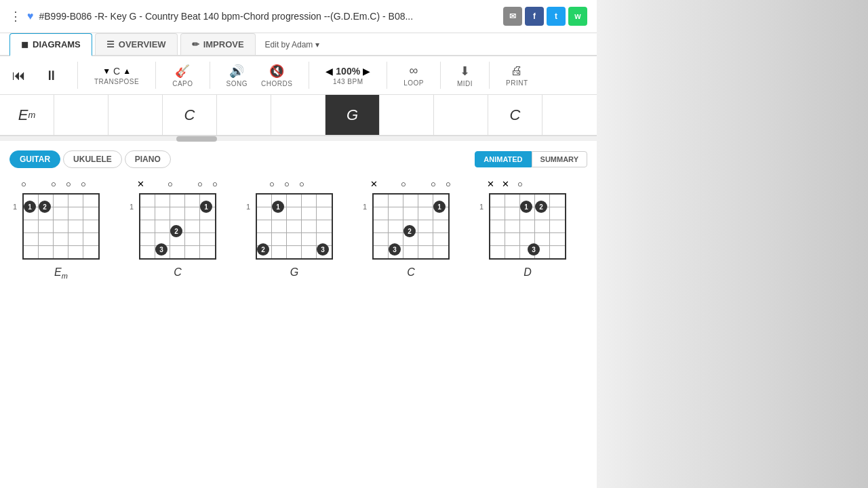 Image resolution: width=868 pixels, height=488 pixels. Describe the element at coordinates (298, 45) in the screenshot. I see `main-tabs: ◼ DIAGRAMS ☰ OVERVIEW ✏ IMPROVE Edit by …` at that location.